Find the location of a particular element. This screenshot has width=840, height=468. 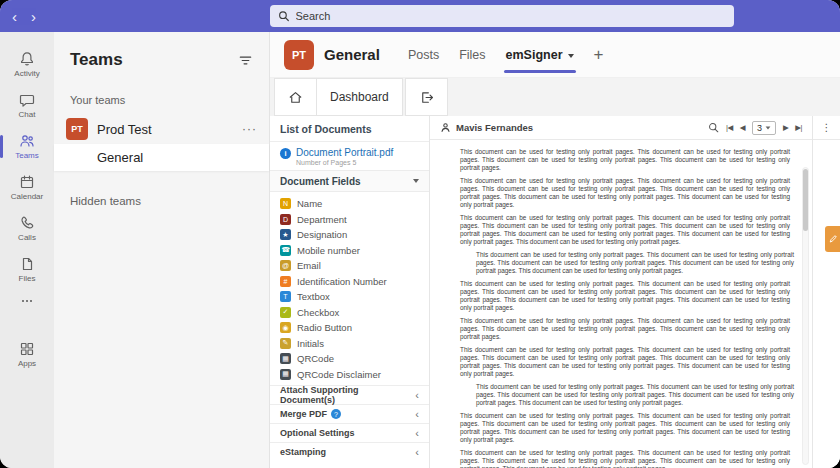

next-page-button: ▶ is located at coordinates (786, 128).